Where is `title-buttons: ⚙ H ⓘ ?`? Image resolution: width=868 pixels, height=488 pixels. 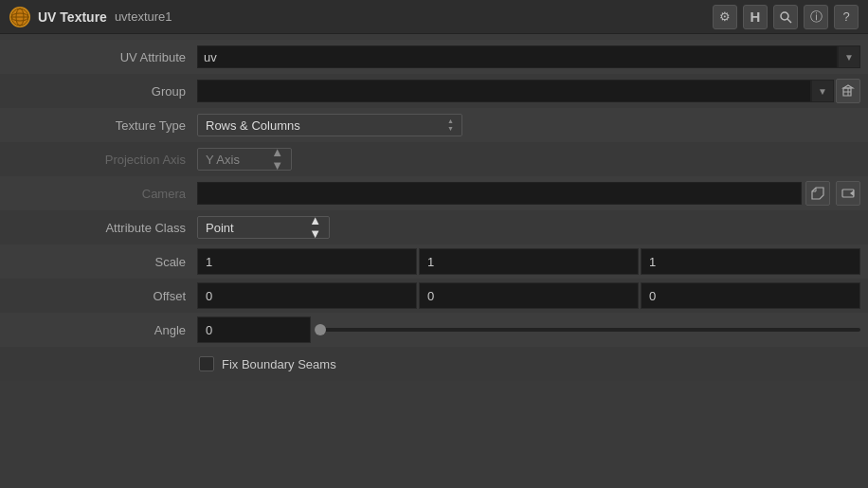
title-buttons: ⚙ H ⓘ ? is located at coordinates (786, 17).